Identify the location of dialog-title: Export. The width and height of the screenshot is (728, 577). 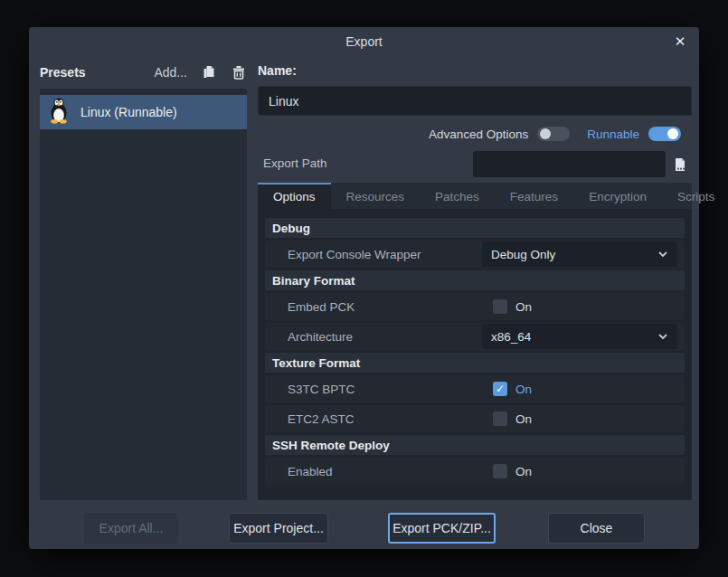
(364, 38).